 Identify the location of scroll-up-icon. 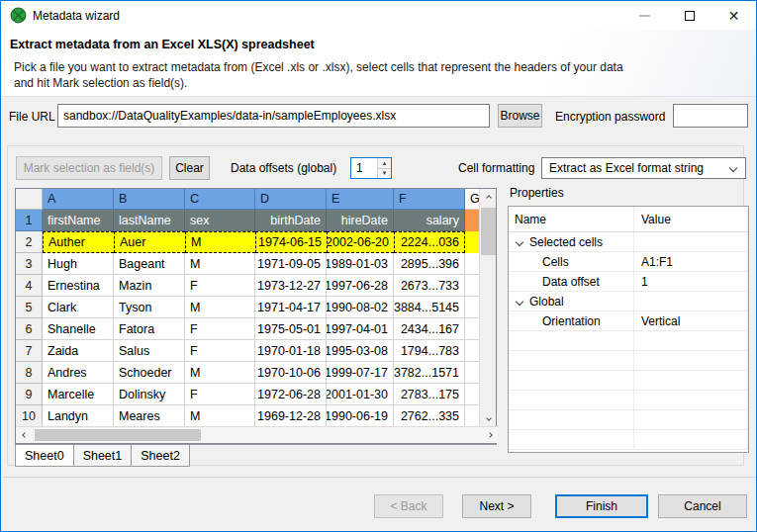
(489, 198).